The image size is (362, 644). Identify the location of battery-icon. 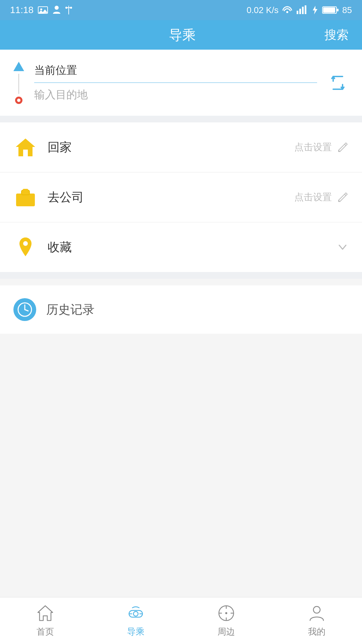
(330, 10).